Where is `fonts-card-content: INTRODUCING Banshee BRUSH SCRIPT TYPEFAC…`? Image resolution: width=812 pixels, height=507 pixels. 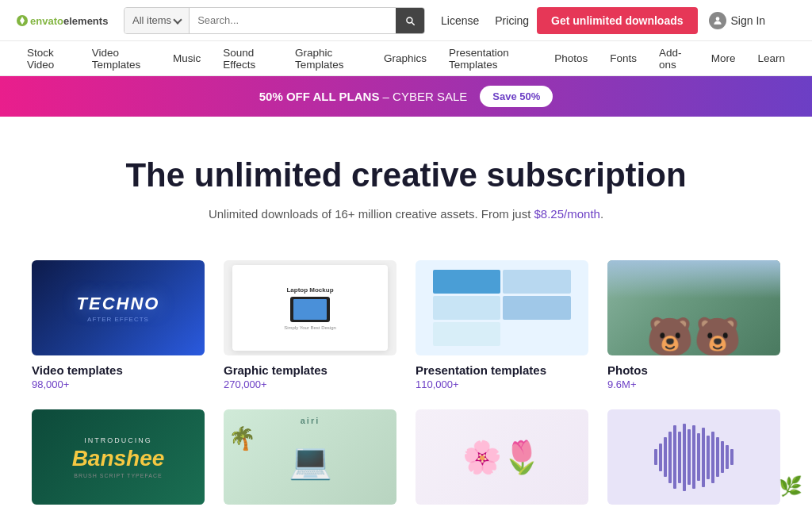
fonts-card-content: INTRODUCING Banshee BRUSH SCRIPT TYPEFAC… is located at coordinates (119, 457).